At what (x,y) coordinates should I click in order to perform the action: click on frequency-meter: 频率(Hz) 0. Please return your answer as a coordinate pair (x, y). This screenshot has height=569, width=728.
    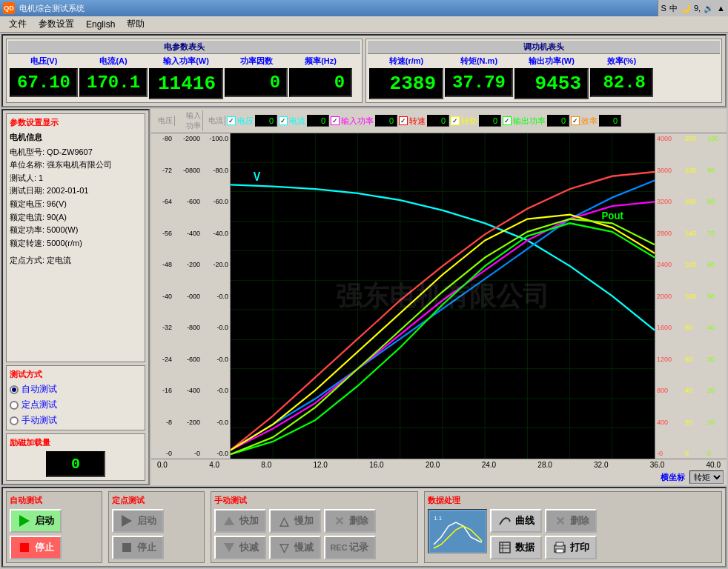
    Looking at the image, I should click on (320, 77).